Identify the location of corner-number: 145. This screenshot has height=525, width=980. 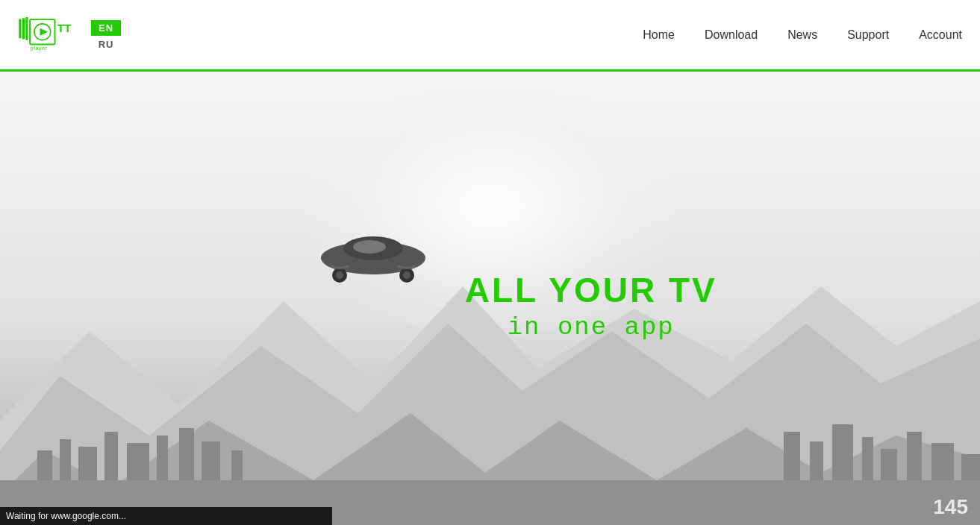
(951, 507).